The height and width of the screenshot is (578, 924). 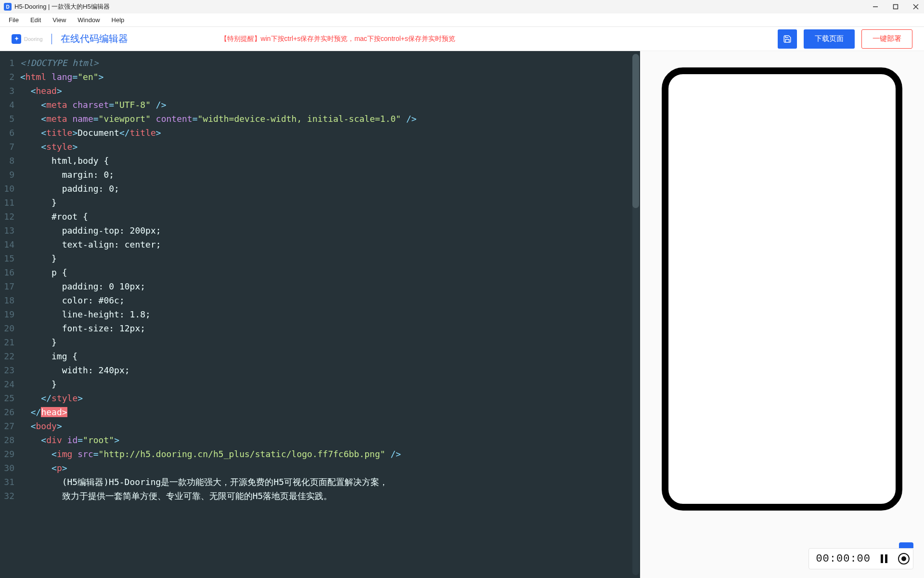 I want to click on pause-button, so click(x=884, y=559).